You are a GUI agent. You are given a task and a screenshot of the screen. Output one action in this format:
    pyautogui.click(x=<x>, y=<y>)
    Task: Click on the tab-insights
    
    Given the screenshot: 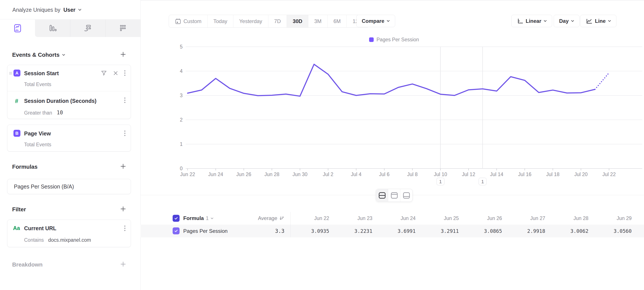 What is the action you would take?
    pyautogui.click(x=18, y=28)
    